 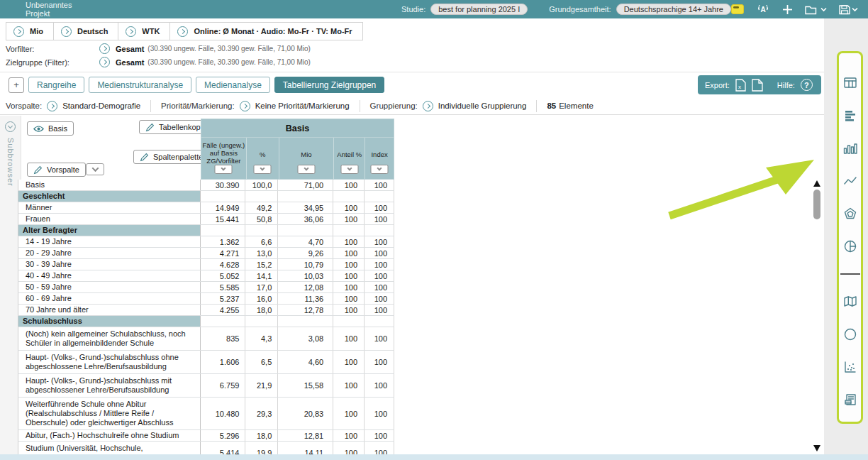 I want to click on export-excel-icon: x, so click(x=740, y=85).